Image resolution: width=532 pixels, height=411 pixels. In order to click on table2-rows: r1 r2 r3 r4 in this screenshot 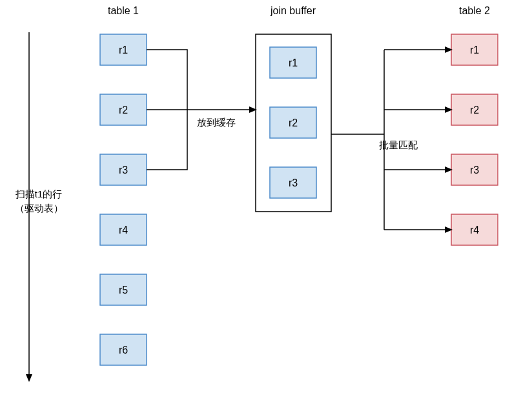, I will do `click(475, 139)`.